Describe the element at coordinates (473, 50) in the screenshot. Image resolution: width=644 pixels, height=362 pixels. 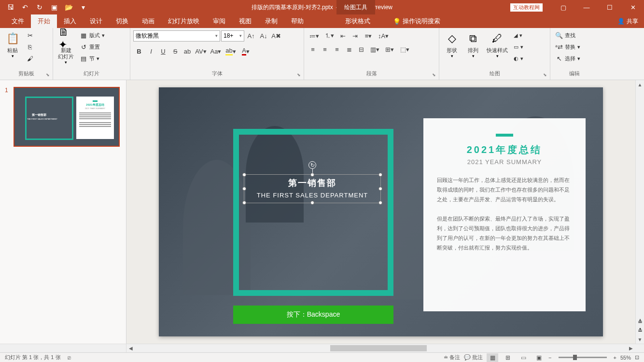
I see `arrange-button: ⧉排列▾` at that location.